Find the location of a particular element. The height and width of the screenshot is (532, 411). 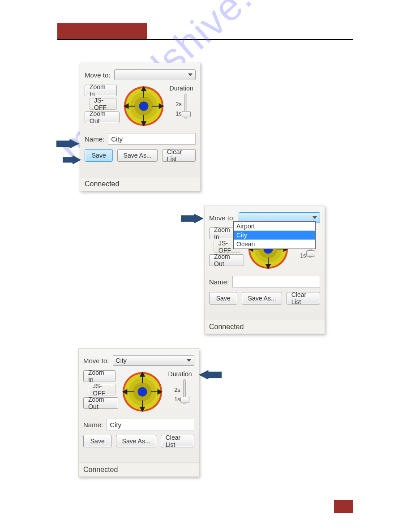

footer-accent-bar is located at coordinates (343, 506).